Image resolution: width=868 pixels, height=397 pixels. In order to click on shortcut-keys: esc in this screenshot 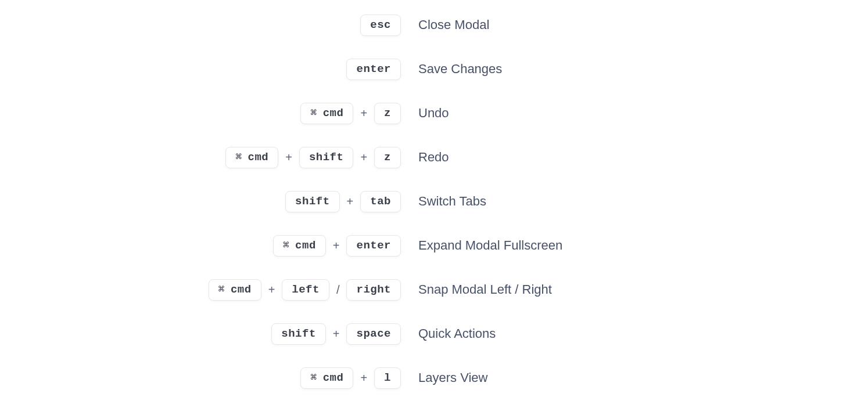, I will do `click(209, 26)`.